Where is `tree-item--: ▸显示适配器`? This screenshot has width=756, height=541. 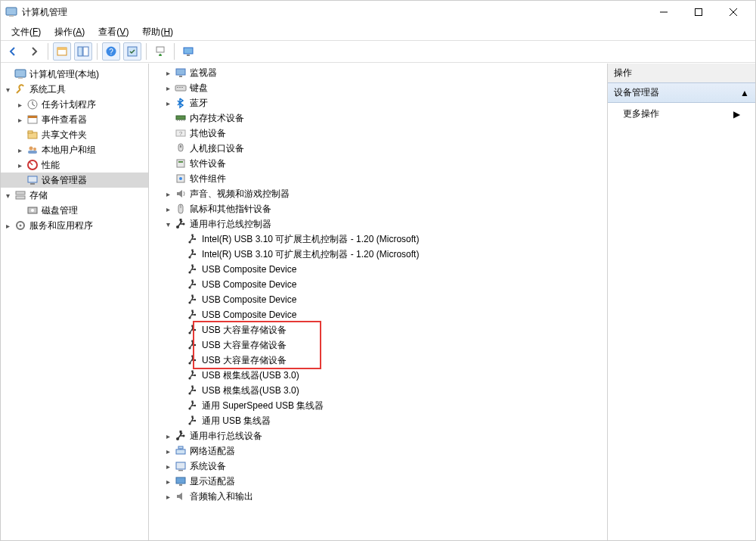 tree-item--: ▸显示适配器 is located at coordinates (378, 481).